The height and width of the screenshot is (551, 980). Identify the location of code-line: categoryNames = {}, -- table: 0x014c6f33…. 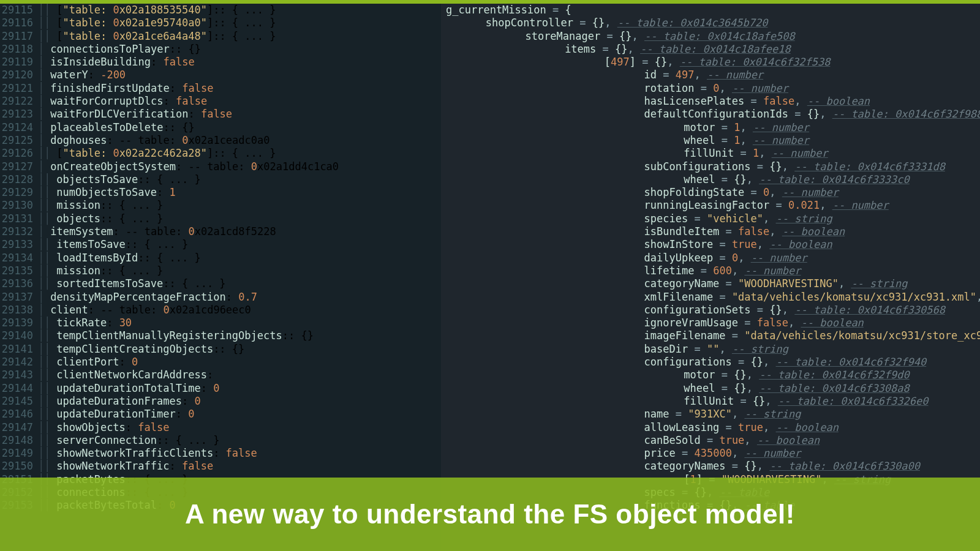
(710, 467).